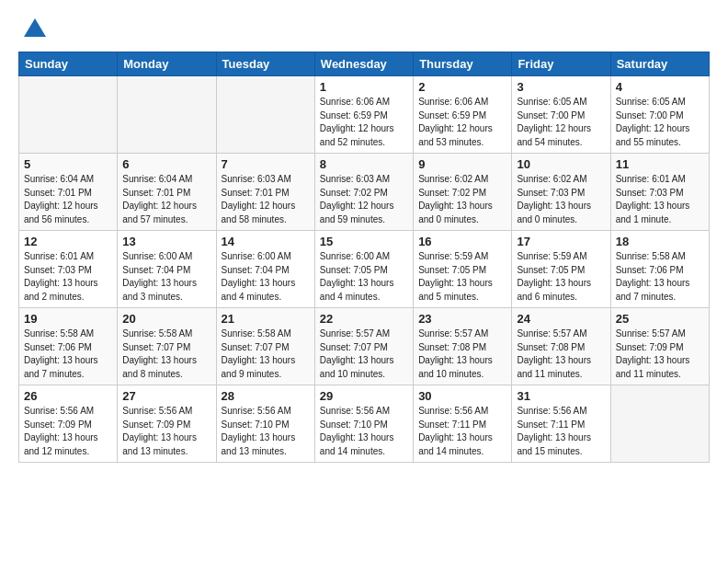 The image size is (728, 563). I want to click on weekday-header-tuesday: Tuesday, so click(265, 64).